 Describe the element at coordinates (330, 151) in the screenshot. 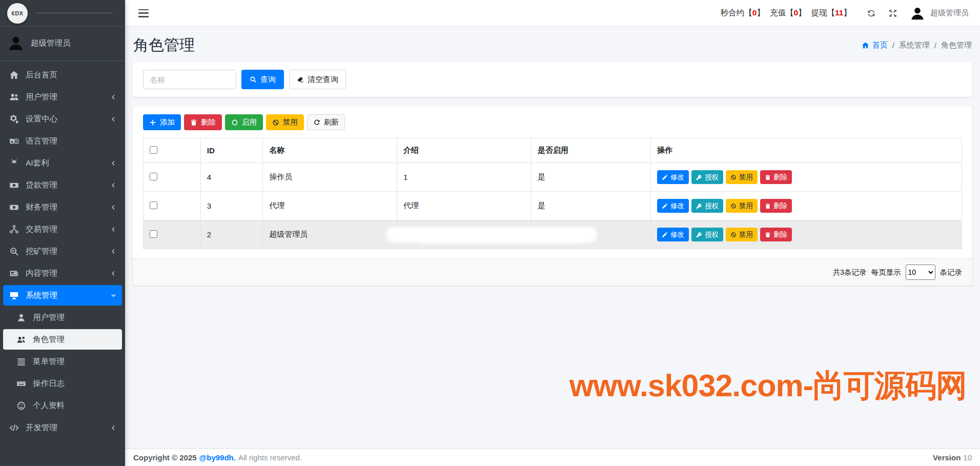

I see `col-header-name: 名称` at that location.